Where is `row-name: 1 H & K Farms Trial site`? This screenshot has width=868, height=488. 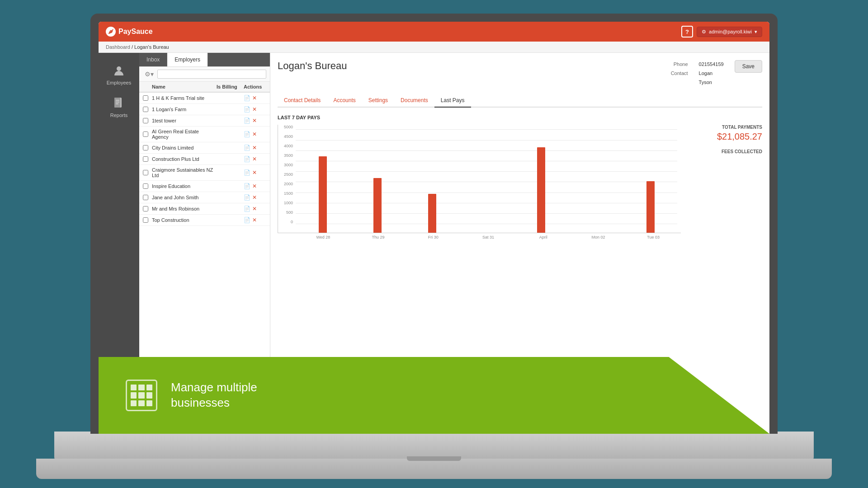 row-name: 1 H & K Farms Trial site is located at coordinates (184, 98).